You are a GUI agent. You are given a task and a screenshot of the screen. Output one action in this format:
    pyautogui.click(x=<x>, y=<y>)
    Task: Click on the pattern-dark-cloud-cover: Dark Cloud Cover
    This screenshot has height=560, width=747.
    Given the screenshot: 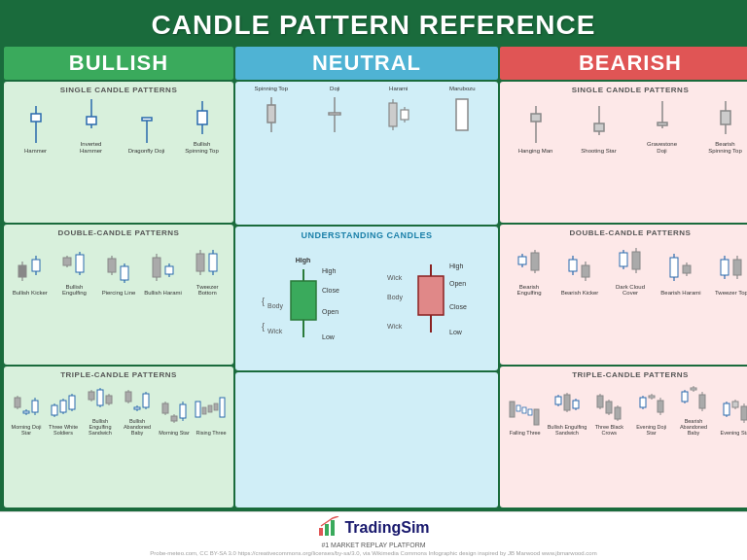 What is the action you would take?
    pyautogui.click(x=630, y=268)
    